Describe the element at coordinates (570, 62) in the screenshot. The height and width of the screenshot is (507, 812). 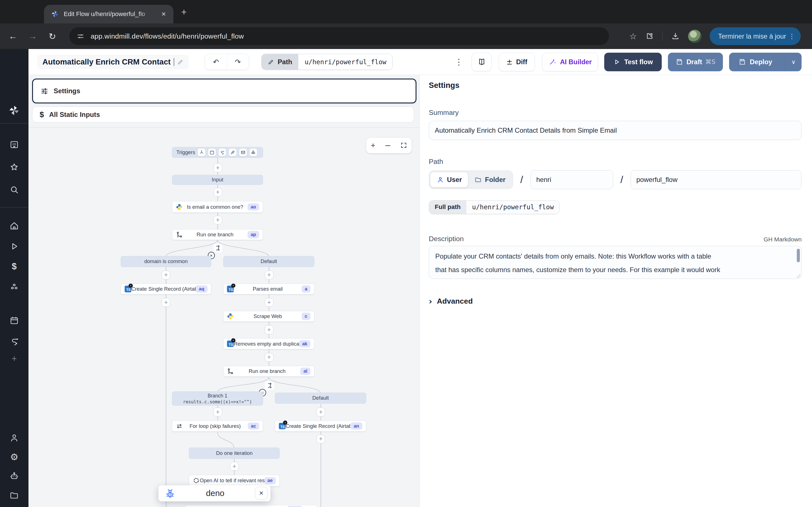
I see `ai-builder-button: AI Builder` at that location.